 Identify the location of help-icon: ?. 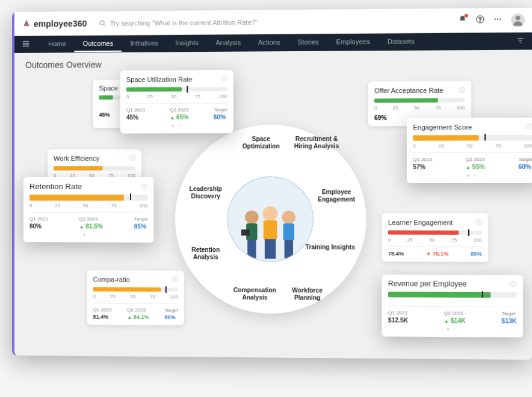
(480, 20).